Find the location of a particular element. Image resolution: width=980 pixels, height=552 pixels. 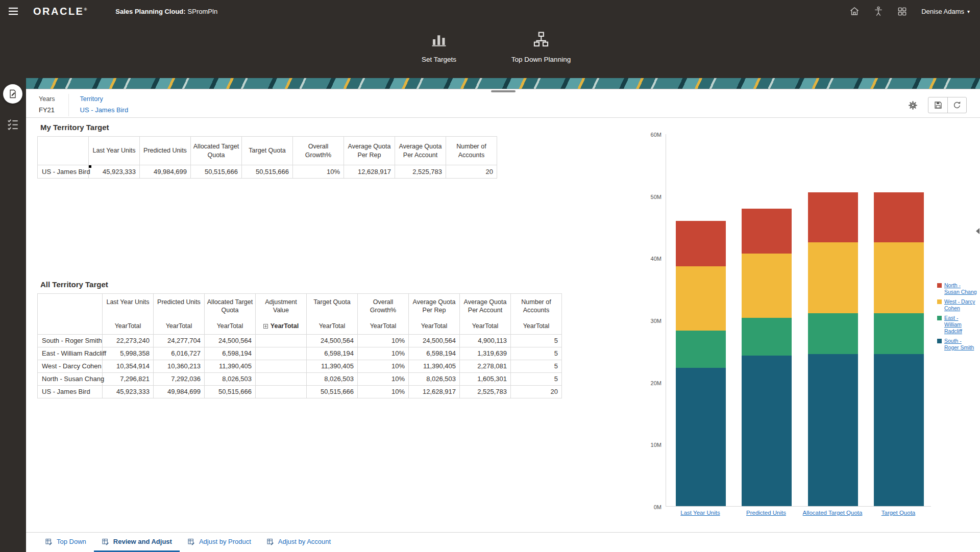

legend-label-link: East - William Radcliff is located at coordinates (961, 324).